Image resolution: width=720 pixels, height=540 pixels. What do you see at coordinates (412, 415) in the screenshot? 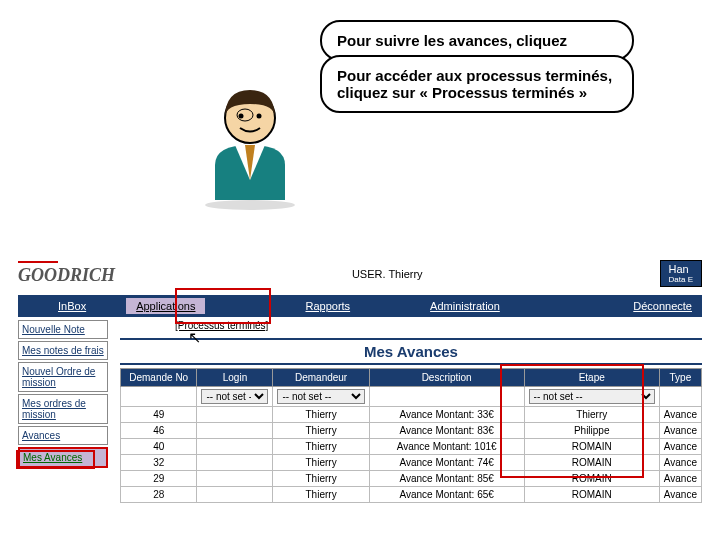
I see `table-row: 49ThierryAvance Montant: 33€ThierryAvanc…` at bounding box center [412, 415].